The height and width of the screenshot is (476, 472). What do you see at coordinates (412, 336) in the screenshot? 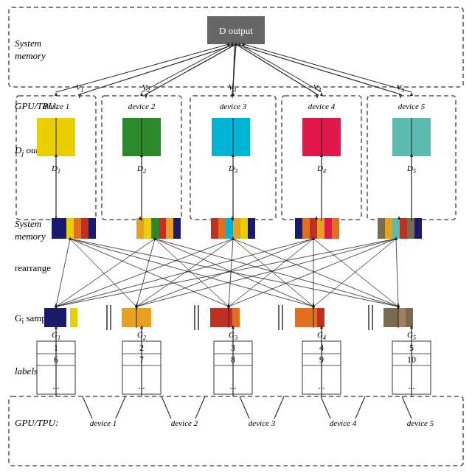
I see `svg-text: G5` at bounding box center [412, 336].